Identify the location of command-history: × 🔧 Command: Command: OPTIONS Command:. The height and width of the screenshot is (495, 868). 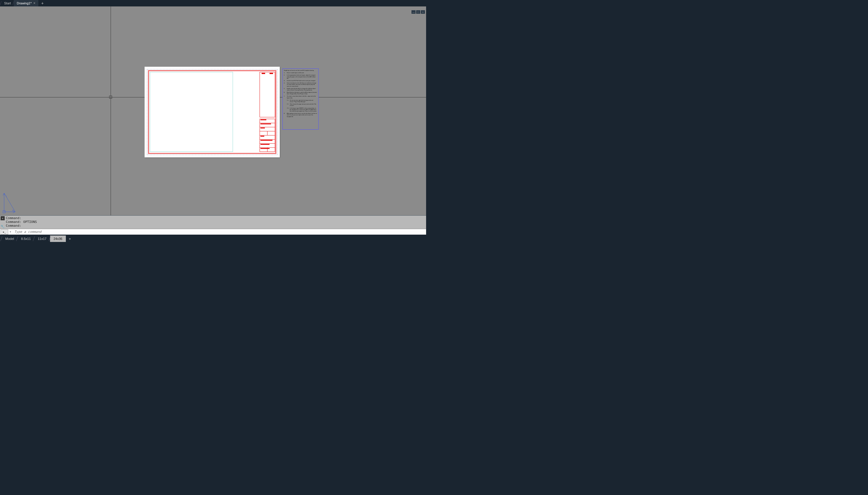
(213, 222).